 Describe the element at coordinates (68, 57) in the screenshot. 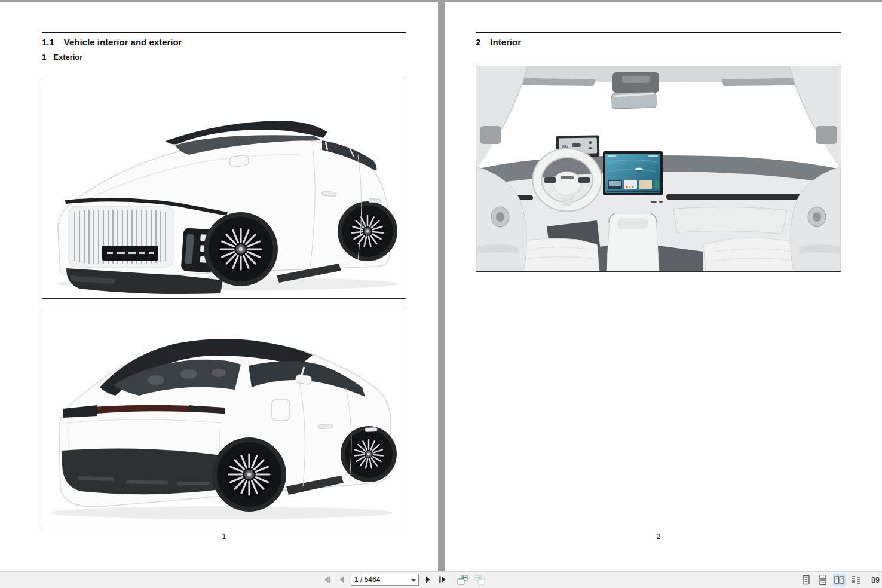

I see `subsection-title: Exterior` at that location.